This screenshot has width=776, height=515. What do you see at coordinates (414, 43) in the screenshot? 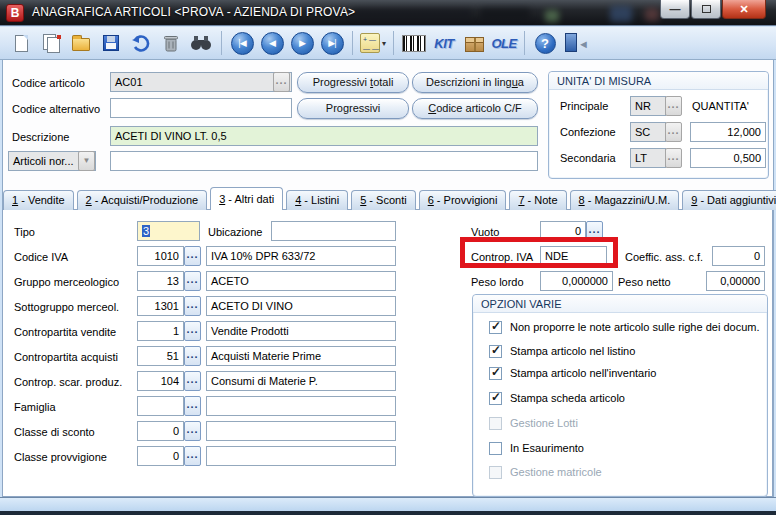
I see `barcode-button` at bounding box center [414, 43].